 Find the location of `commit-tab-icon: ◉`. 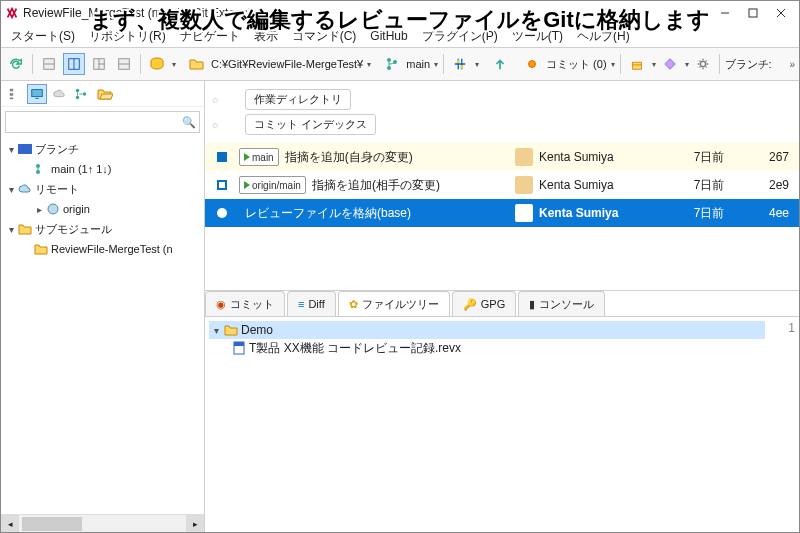

commit-tab-icon: ◉ is located at coordinates (221, 304).